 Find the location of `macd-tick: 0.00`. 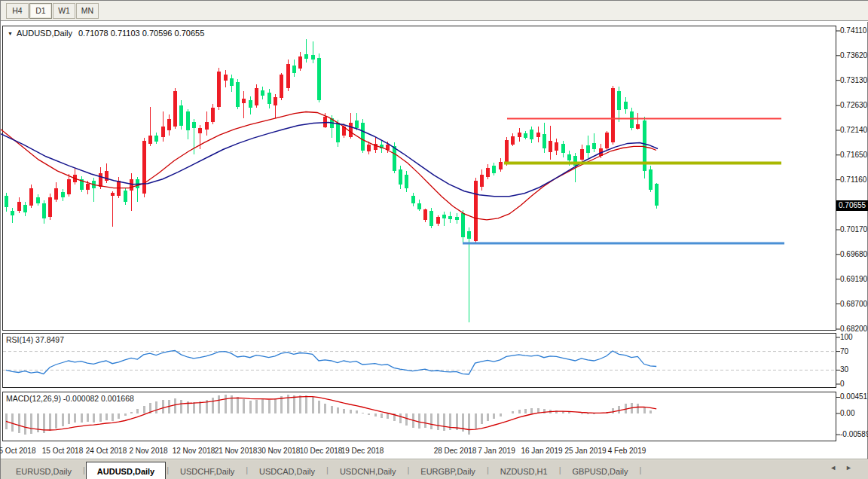

macd-tick: 0.00 is located at coordinates (847, 413).